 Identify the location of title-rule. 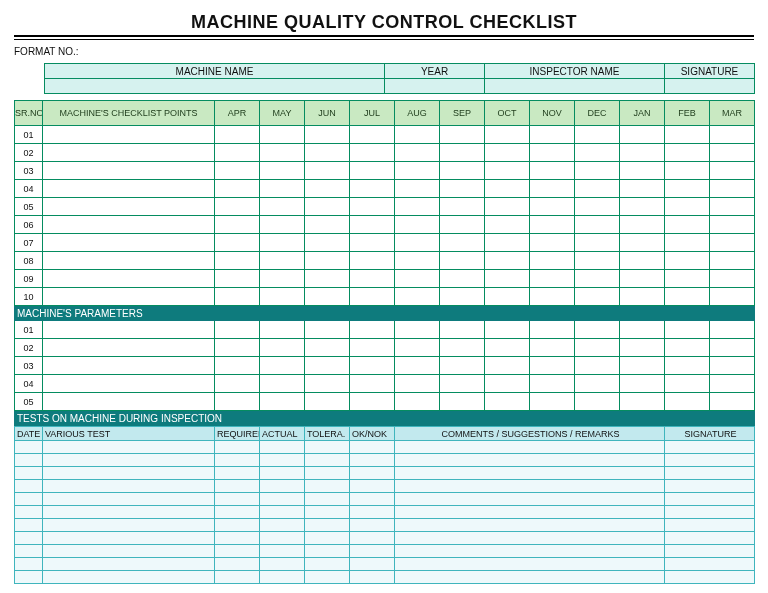
(384, 39).